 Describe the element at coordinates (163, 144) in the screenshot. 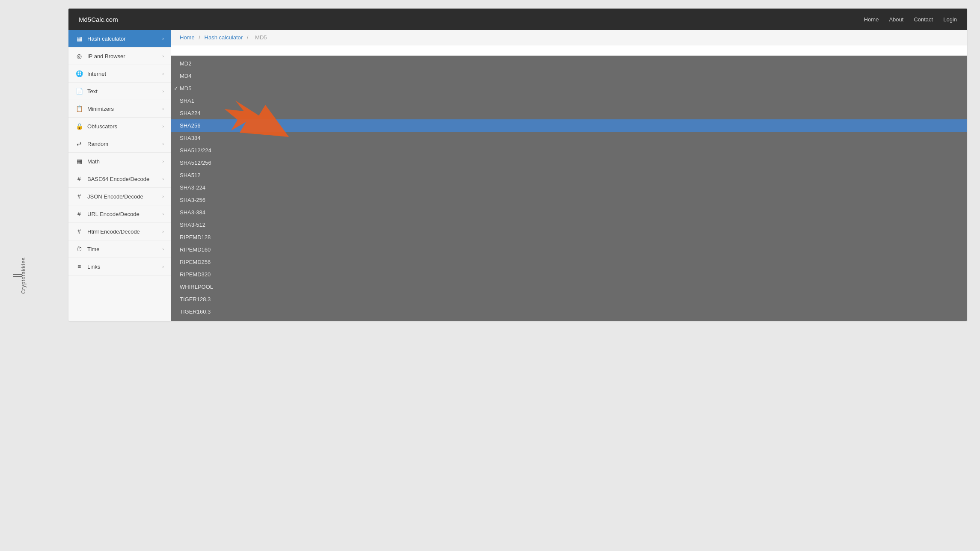

I see `sidebar-arrow-random: ›` at that location.